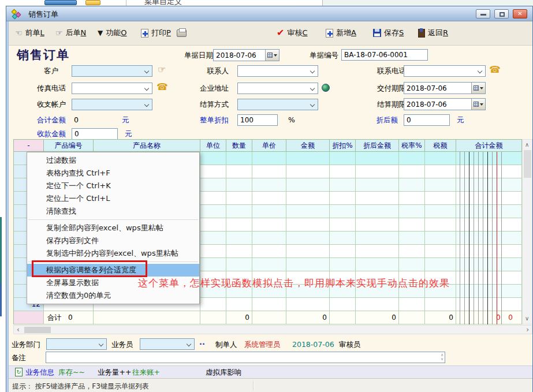 The height and width of the screenshot is (392, 533). I want to click on fax-combo, so click(112, 88).